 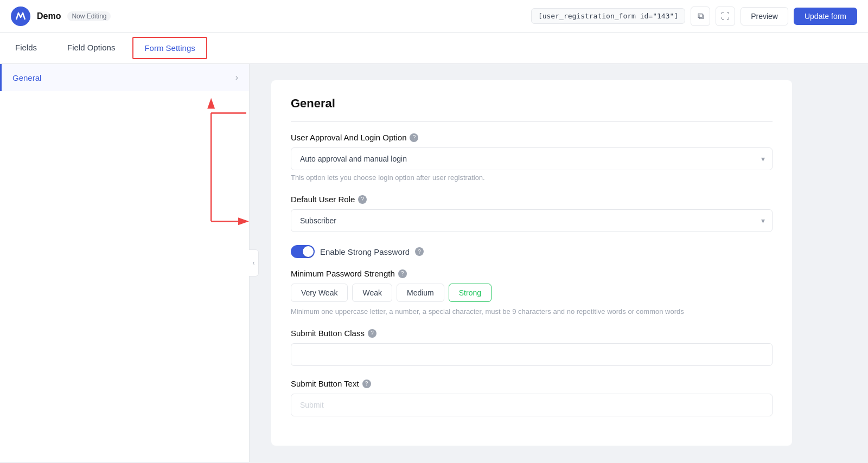 What do you see at coordinates (532, 214) in the screenshot?
I see `default-user-role-field: Default User Role ? Subscriber Author Ed…` at bounding box center [532, 214].